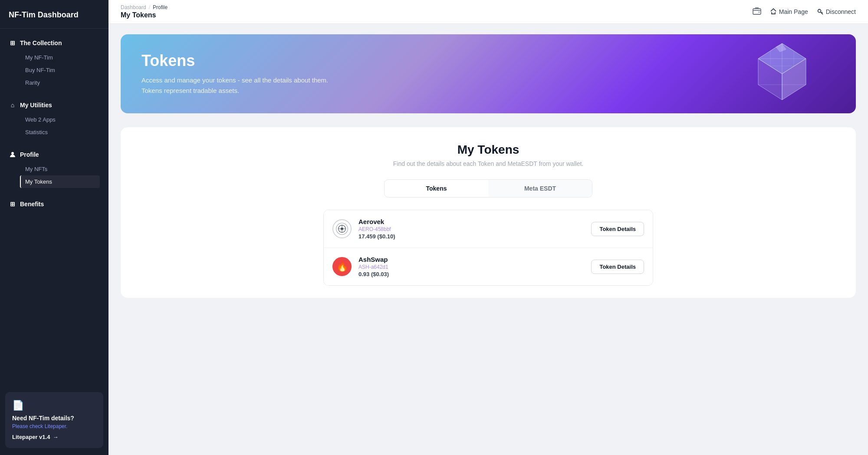  Describe the element at coordinates (820, 12) in the screenshot. I see `key-icon` at that location.